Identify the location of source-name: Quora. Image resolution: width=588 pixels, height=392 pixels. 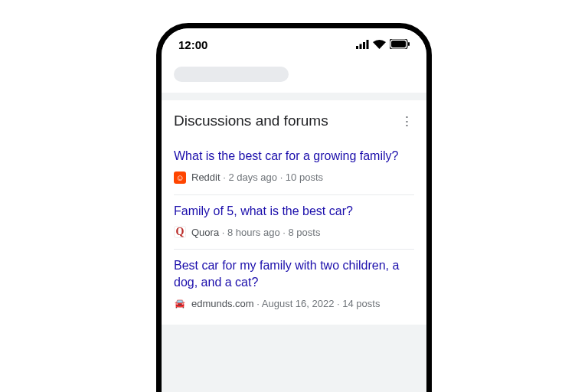
(205, 233).